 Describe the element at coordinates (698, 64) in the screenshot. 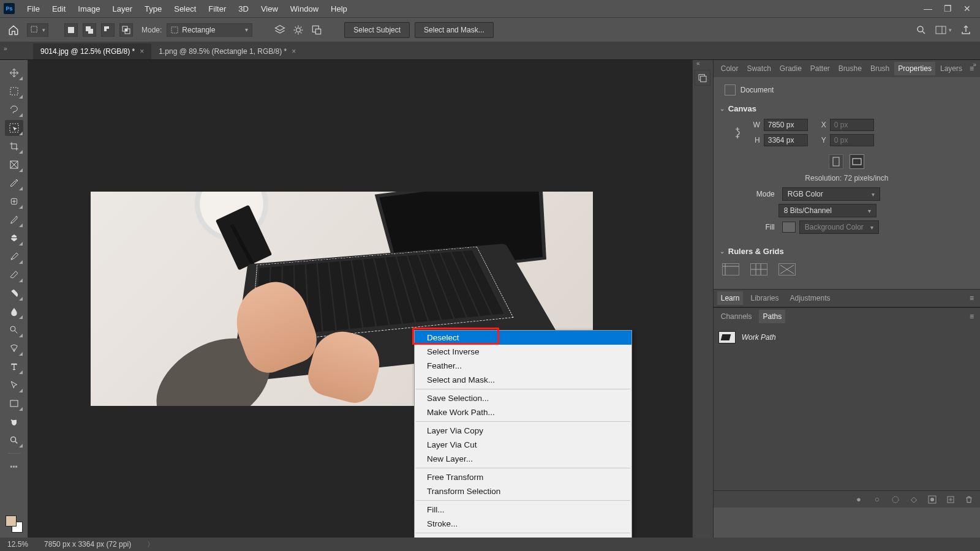

I see `expand-icon: «` at that location.